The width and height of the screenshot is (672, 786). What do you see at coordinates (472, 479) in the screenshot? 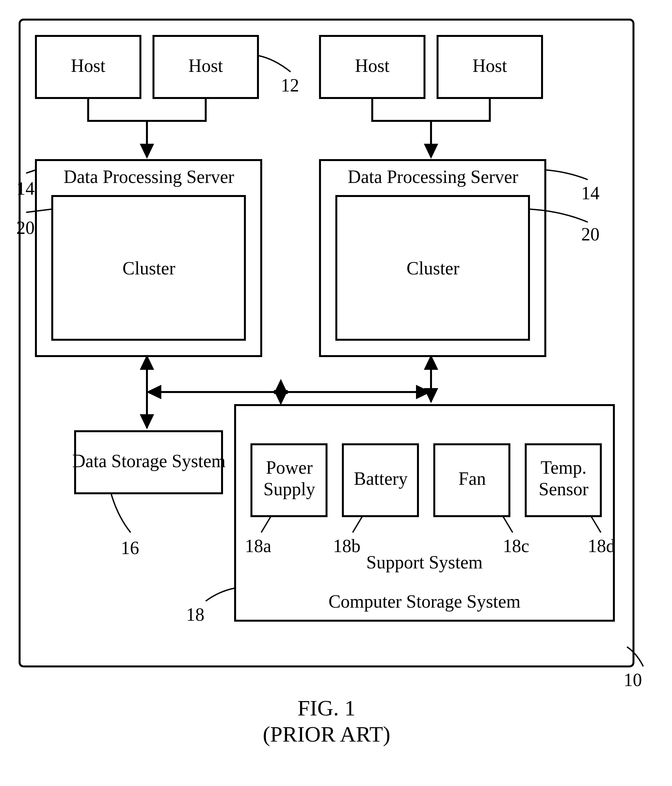
I see `support-item-line1: Fan` at bounding box center [472, 479].